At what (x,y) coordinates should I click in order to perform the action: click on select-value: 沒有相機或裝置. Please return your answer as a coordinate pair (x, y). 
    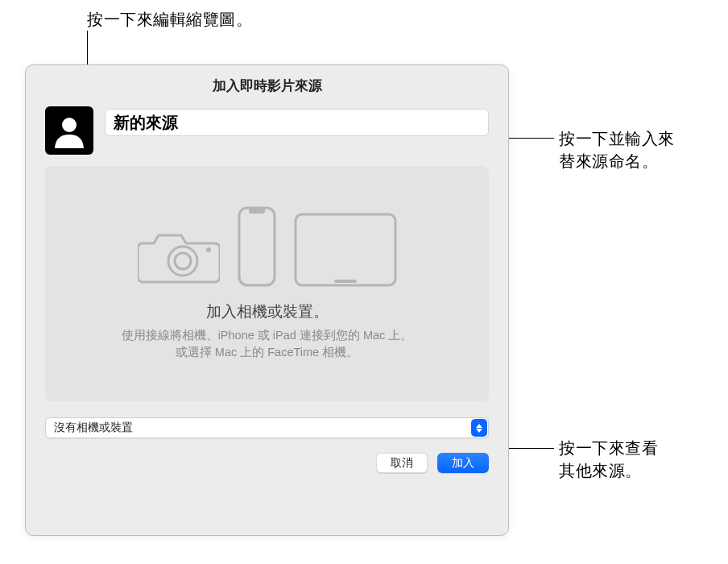
    Looking at the image, I should click on (93, 428).